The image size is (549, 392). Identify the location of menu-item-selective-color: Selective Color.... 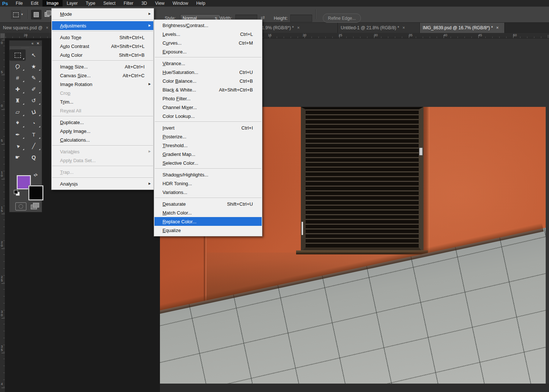
(208, 163).